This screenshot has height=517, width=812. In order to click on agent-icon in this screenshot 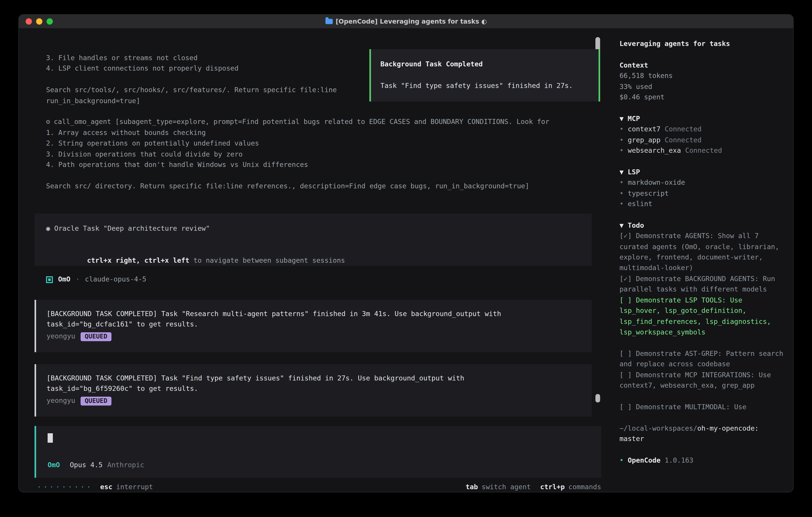, I will do `click(49, 279)`.